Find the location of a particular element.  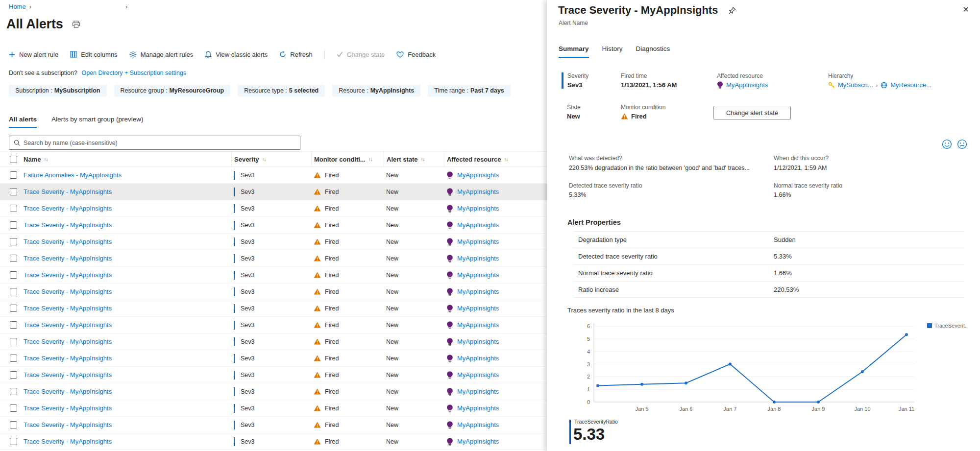

tab-alerts-by-smart-group: Alerts by smart group (preview) is located at coordinates (98, 121).